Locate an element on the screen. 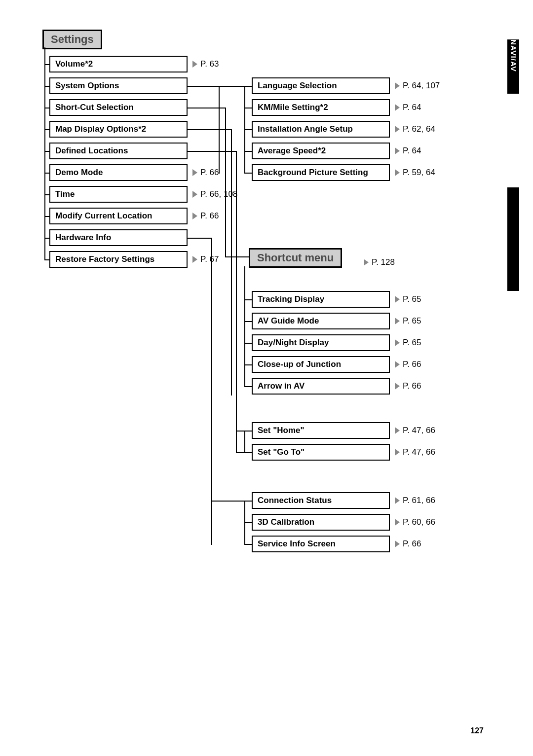 The image size is (533, 756). item-restore-factory: Restore Factory Settings is located at coordinates (118, 259).